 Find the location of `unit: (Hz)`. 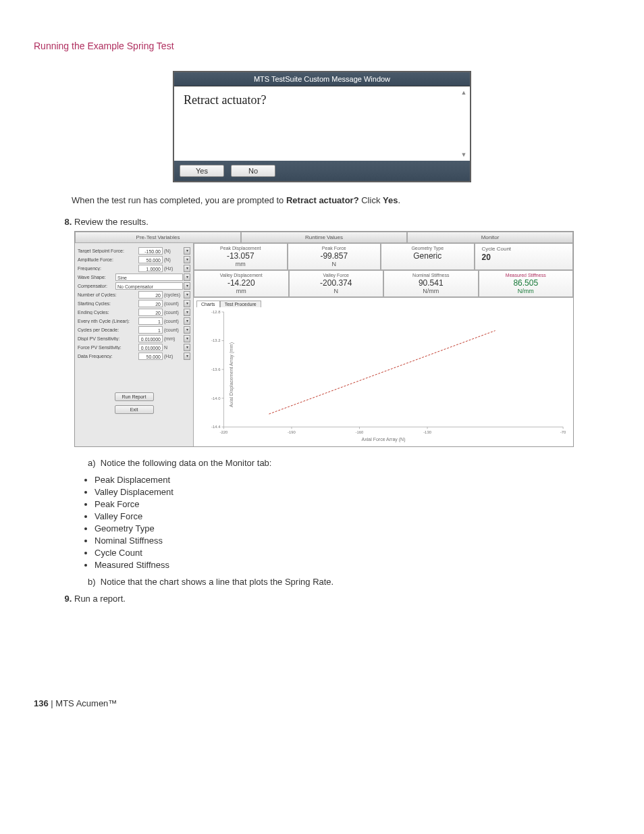

unit: (Hz) is located at coordinates (173, 269).